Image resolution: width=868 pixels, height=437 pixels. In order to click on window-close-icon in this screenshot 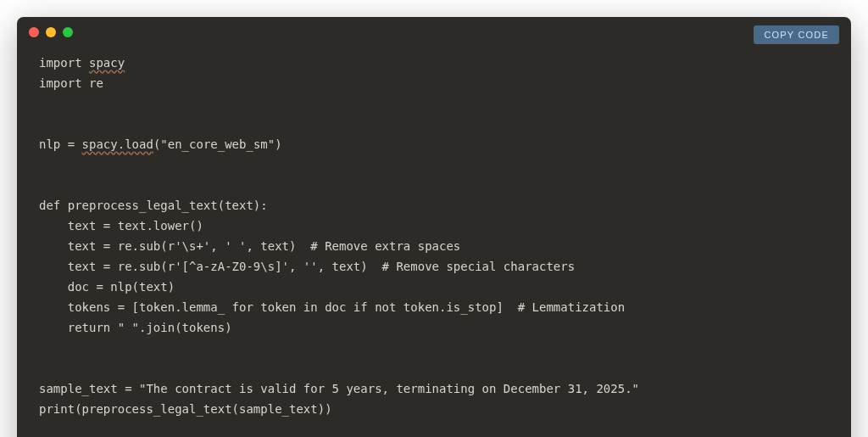, I will do `click(34, 32)`.